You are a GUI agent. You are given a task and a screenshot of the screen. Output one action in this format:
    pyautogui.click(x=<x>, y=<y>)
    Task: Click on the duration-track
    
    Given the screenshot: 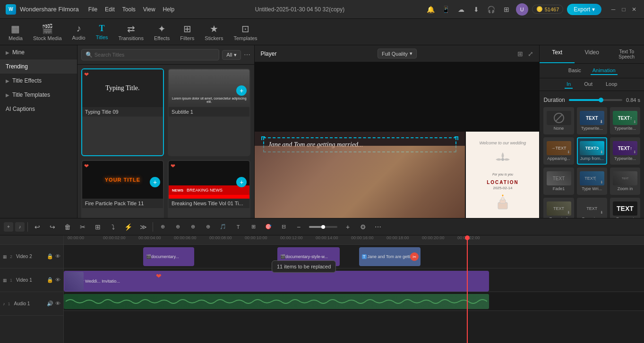 What is the action you would take?
    pyautogui.click(x=595, y=100)
    